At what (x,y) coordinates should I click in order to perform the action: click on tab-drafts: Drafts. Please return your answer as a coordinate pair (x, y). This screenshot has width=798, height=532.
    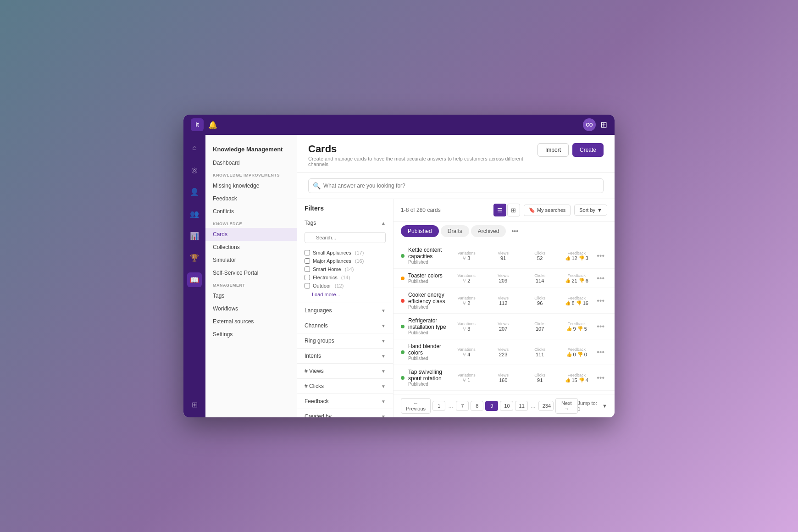
    Looking at the image, I should click on (455, 231).